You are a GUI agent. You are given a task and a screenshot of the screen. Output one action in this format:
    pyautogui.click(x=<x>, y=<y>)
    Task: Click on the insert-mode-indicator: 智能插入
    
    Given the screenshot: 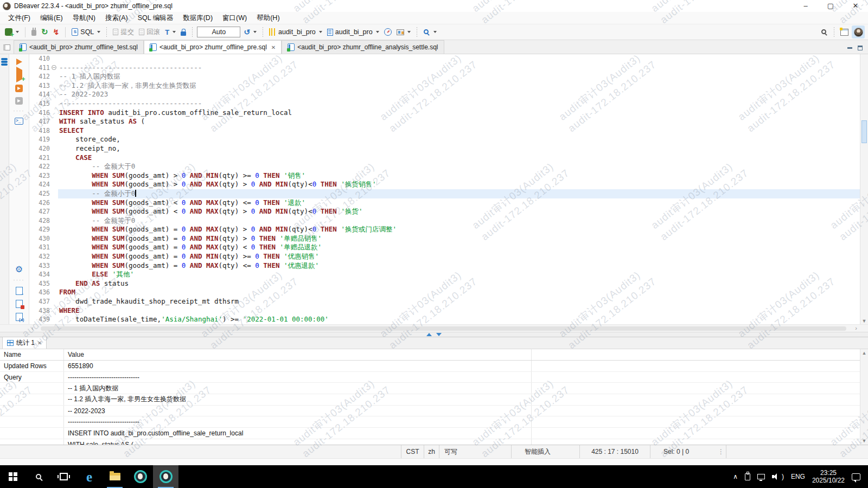 What is the action you would take?
    pyautogui.click(x=545, y=452)
    